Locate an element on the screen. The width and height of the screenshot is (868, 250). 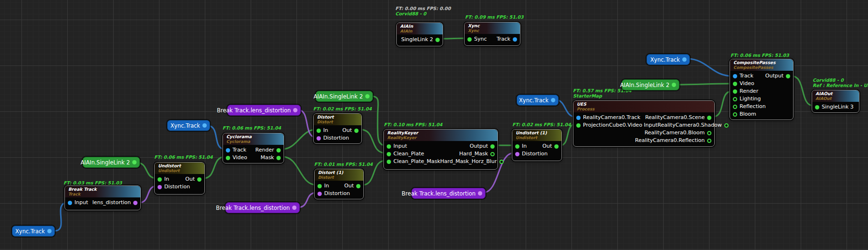
port-reflection: Reflection is located at coordinates (750, 107).